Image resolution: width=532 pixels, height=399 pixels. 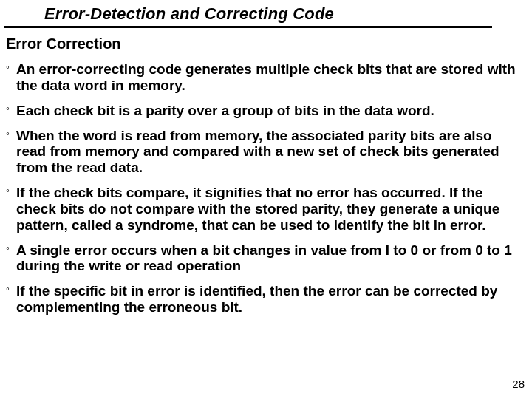 What do you see at coordinates (264, 111) in the screenshot?
I see `list-item: ° Each check bit is a parity over a grou…` at bounding box center [264, 111].